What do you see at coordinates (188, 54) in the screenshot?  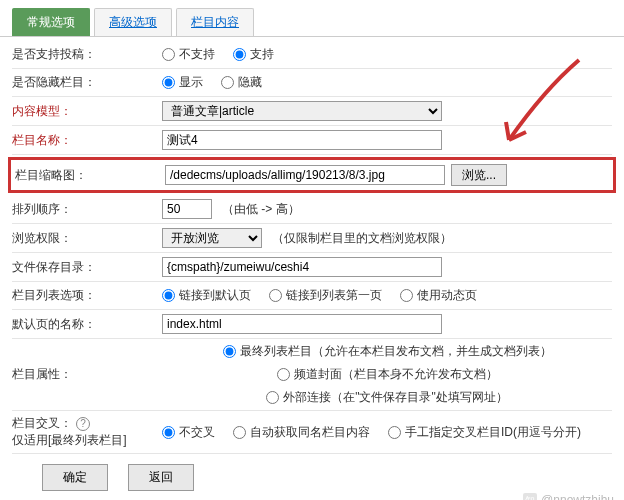 I see `radio-submit-no: 不支持` at bounding box center [188, 54].